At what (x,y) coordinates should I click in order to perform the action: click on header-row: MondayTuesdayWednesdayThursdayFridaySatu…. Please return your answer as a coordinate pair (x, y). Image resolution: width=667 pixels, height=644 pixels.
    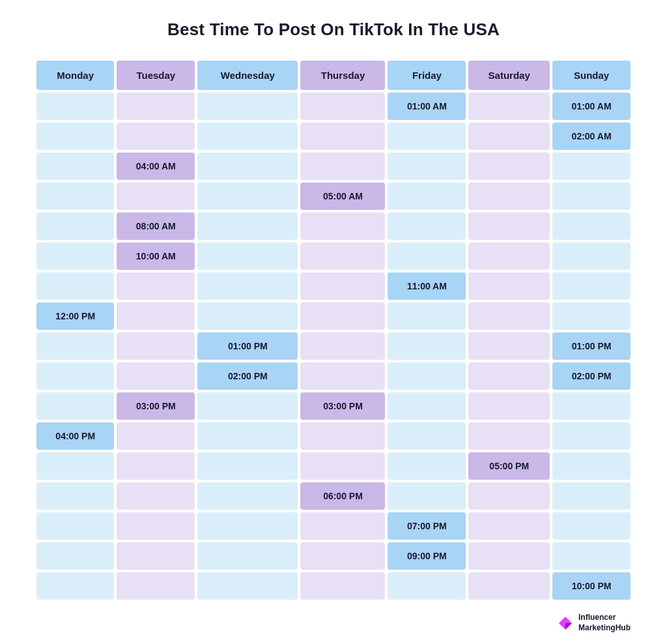
    Looking at the image, I should click on (334, 76).